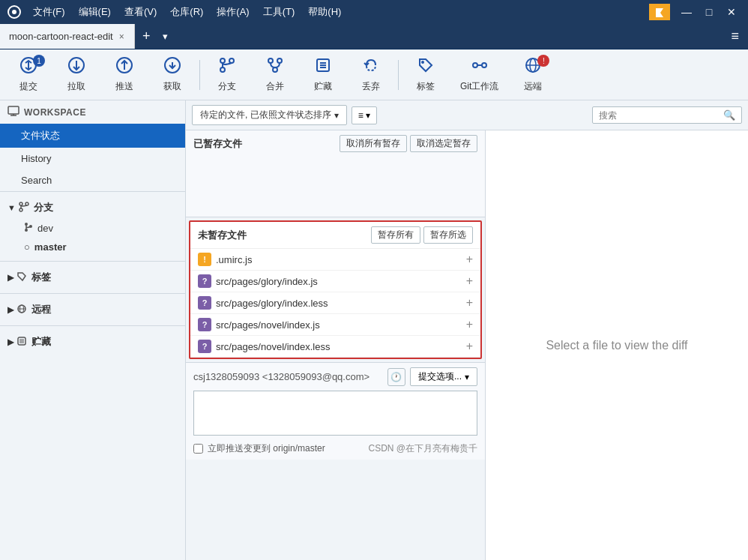  I want to click on pull-button: 拉取, so click(76, 75).